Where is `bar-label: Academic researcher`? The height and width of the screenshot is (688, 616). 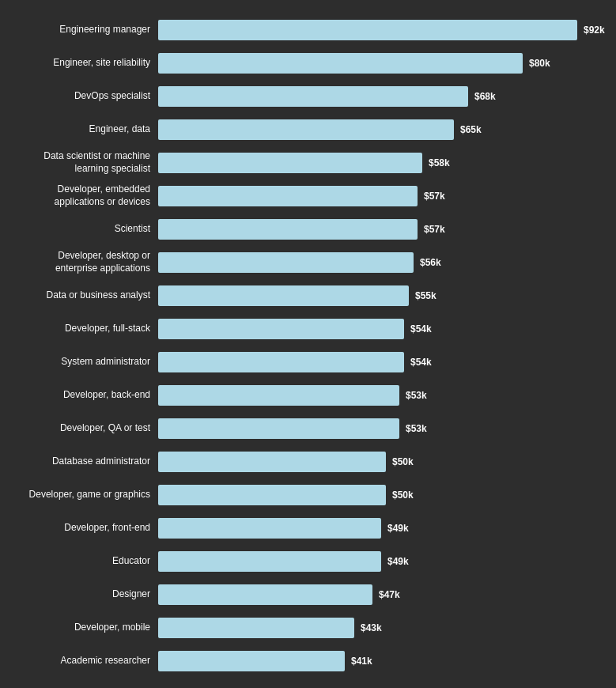
bar-label: Academic researcher is located at coordinates (79, 661).